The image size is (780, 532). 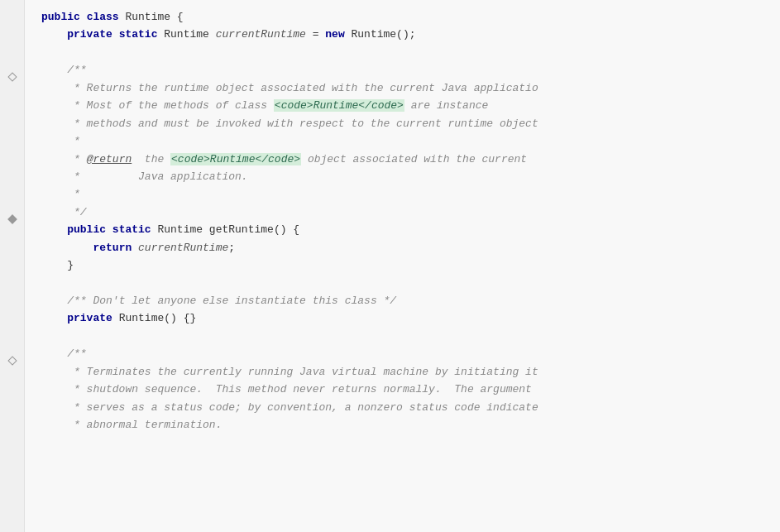 I want to click on keyword-token: public, so click(x=61, y=17).